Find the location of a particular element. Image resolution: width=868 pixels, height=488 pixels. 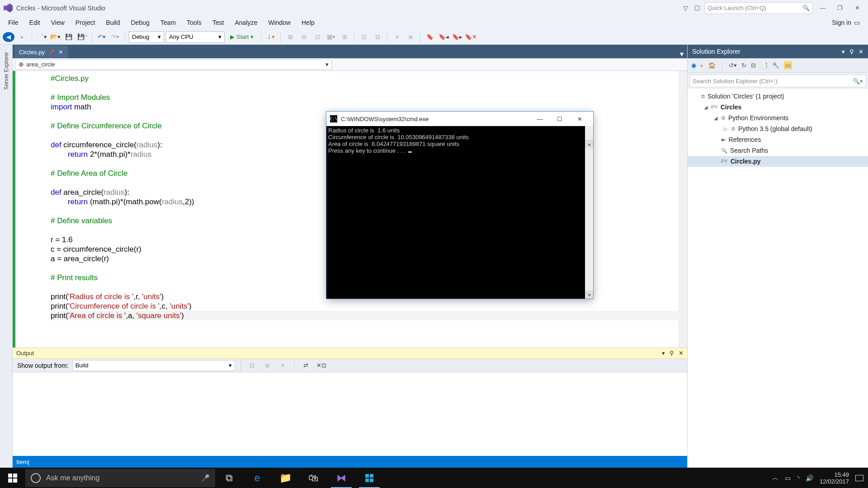

cmd-minimize-button: ― is located at coordinates (540, 119).